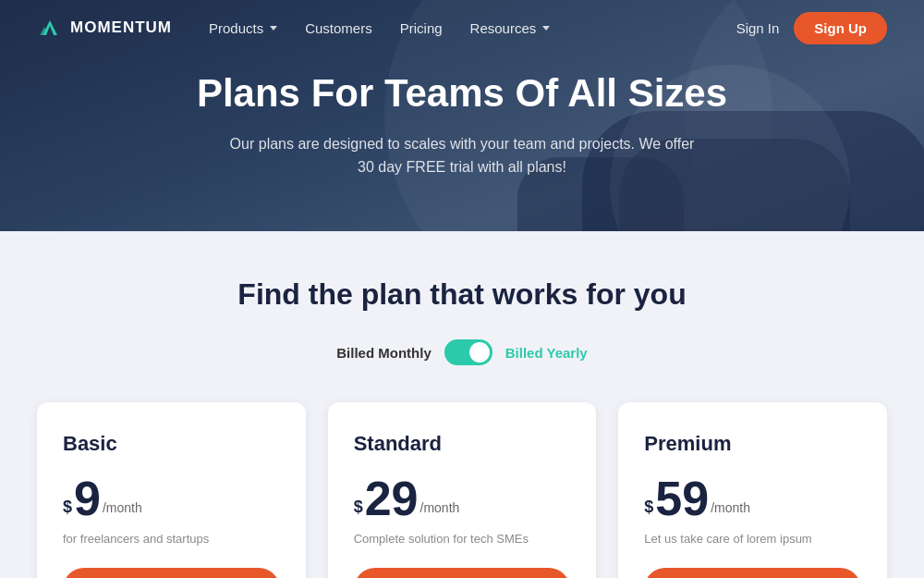 Image resolution: width=924 pixels, height=578 pixels. What do you see at coordinates (468, 352) in the screenshot?
I see `billing-toggle` at bounding box center [468, 352].